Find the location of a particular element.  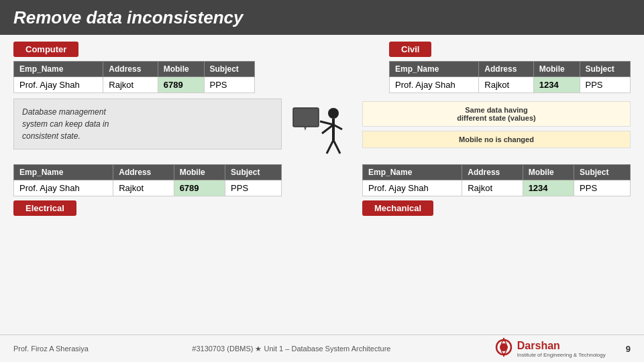

civil-td-address: Rajkot is located at coordinates (506, 85).